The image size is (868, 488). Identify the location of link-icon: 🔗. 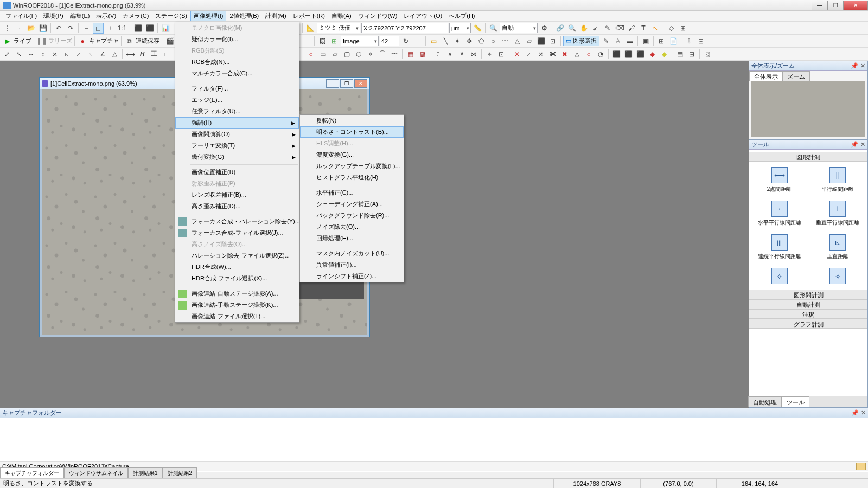
(560, 28).